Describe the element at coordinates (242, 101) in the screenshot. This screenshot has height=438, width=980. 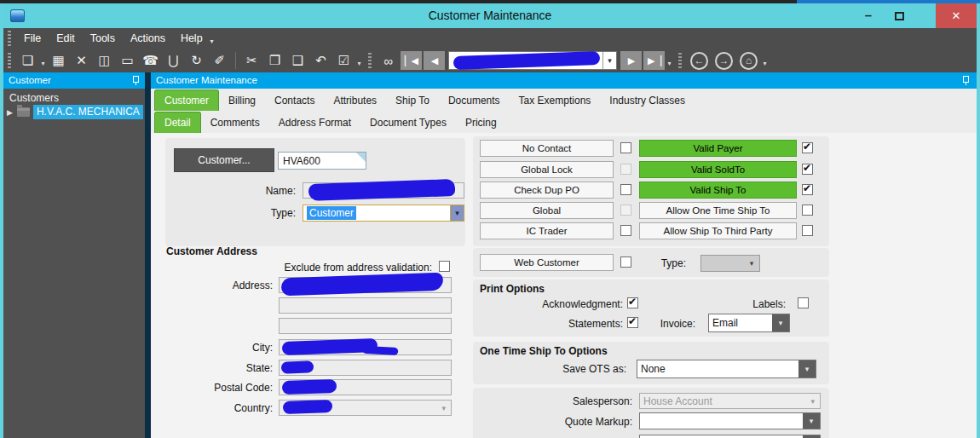
I see `tab-billing: Billing` at that location.